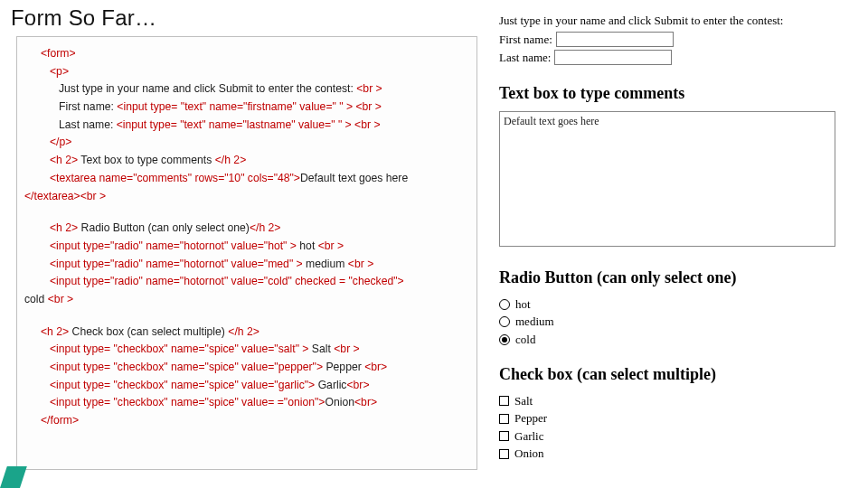 Image resolution: width=868 pixels, height=488 pixels. I want to click on code-tag: <textarea name="comments" rows="10" cols…, so click(175, 178).